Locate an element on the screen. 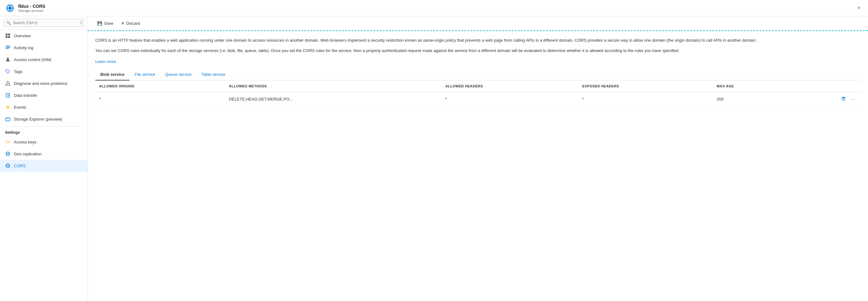 The image size is (868, 301). col-actions is located at coordinates (824, 86).